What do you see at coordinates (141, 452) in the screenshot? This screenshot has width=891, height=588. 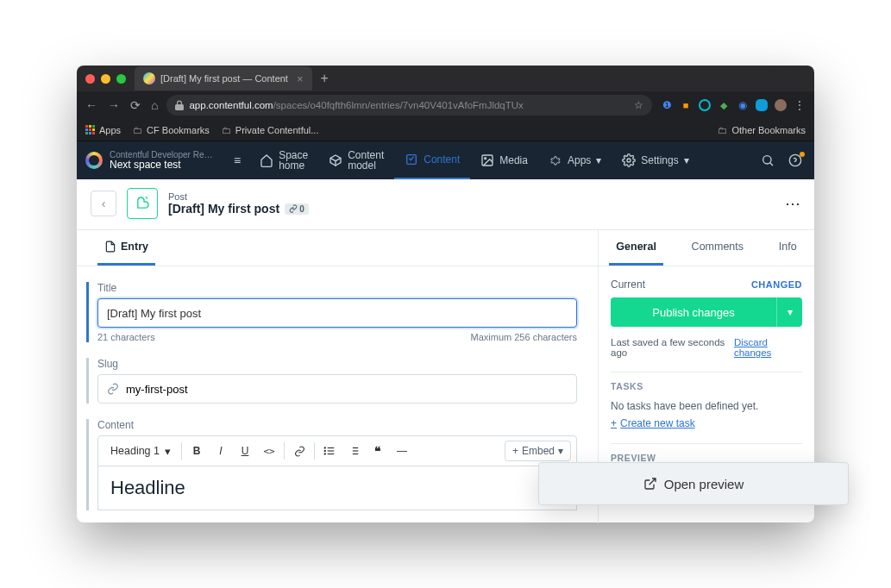 I see `heading-select: Heading 1 ▾` at bounding box center [141, 452].